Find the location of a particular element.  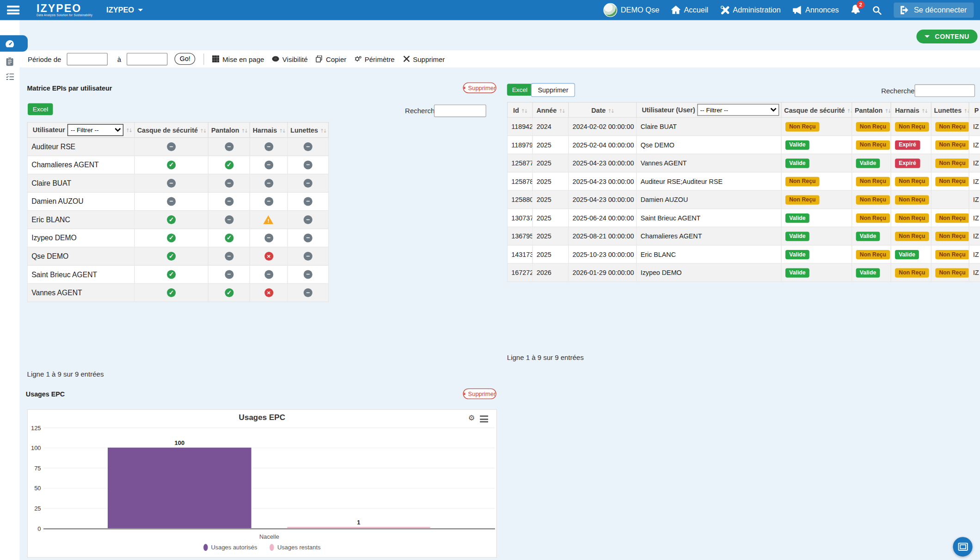

dashboard-gauge-icon is located at coordinates (10, 43).